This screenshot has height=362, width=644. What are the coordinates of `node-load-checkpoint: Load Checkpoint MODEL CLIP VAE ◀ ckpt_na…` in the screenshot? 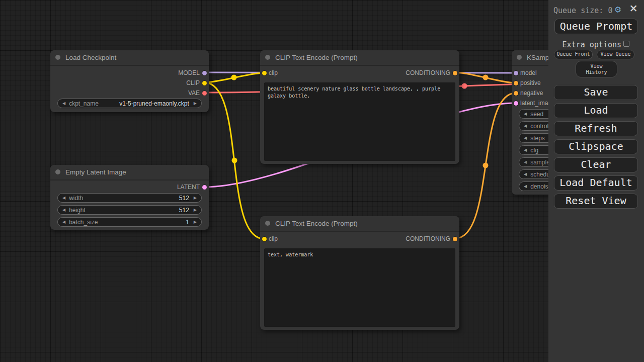 It's located at (130, 81).